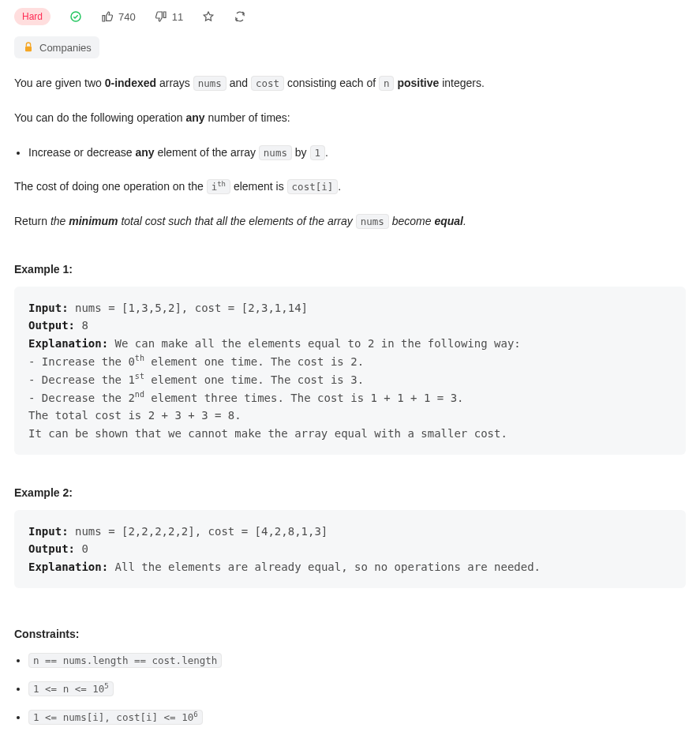  I want to click on companies-tag: Companies, so click(57, 47).